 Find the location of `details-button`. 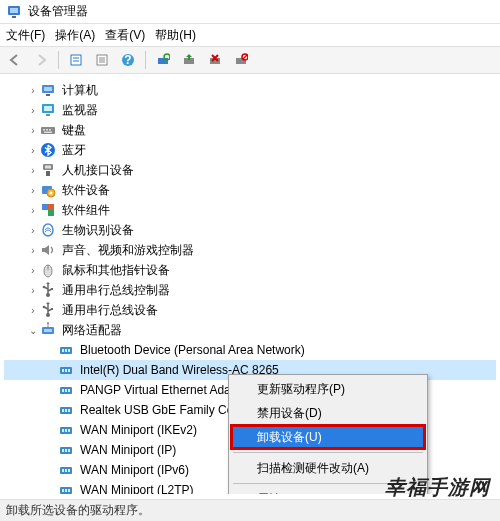

details-button is located at coordinates (102, 60).